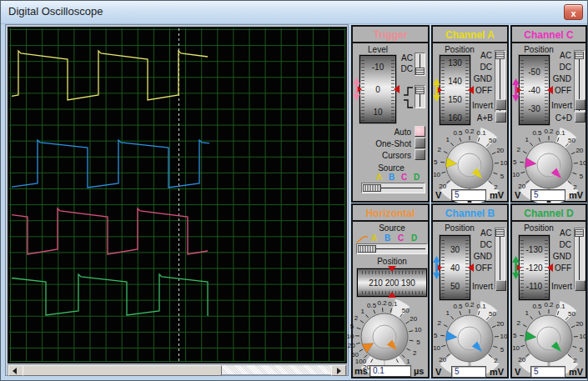  Describe the element at coordinates (475, 105) in the screenshot. I see `channel-a-invert-label: Invert` at that location.